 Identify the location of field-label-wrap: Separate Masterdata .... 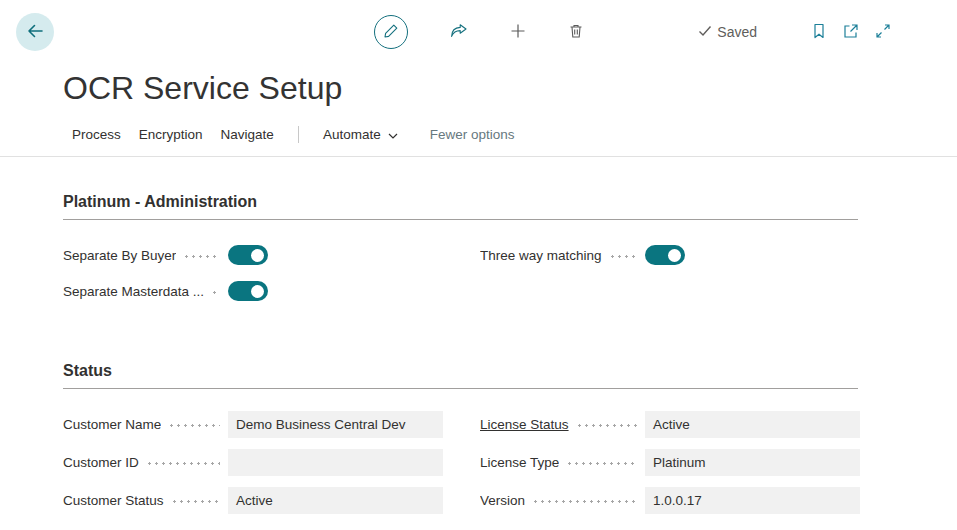
(146, 292).